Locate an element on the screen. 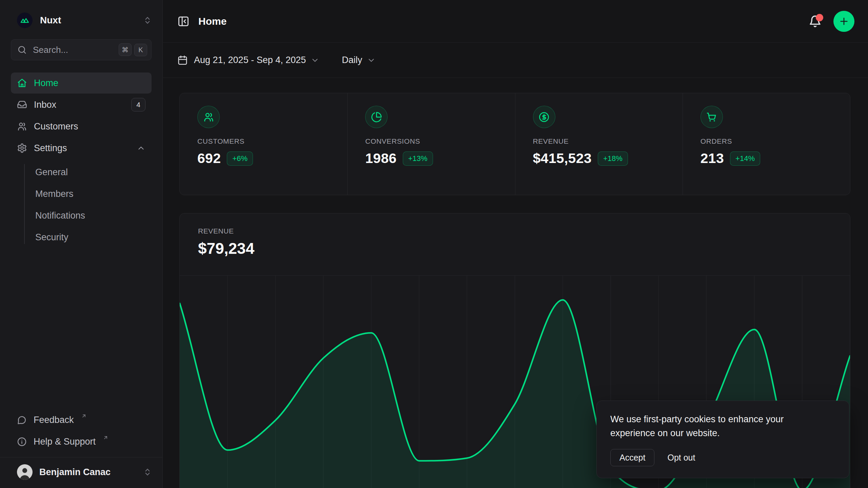  sidebar-item-members: Members is located at coordinates (81, 194).